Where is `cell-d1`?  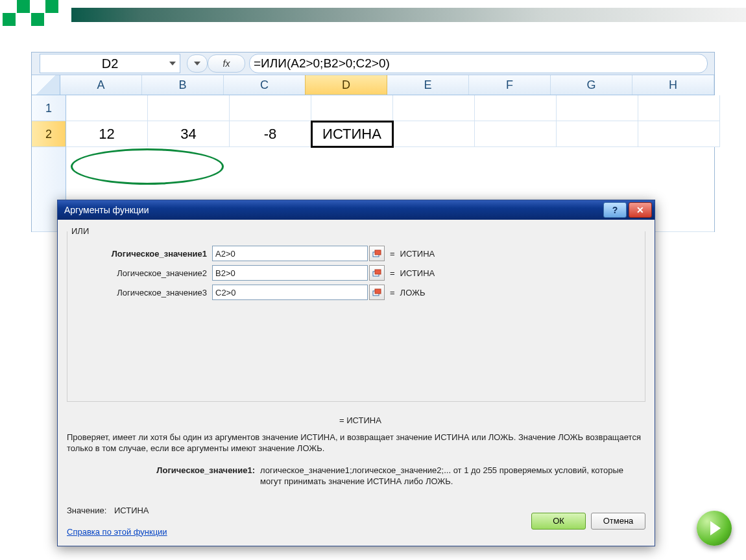 cell-d1 is located at coordinates (352, 108).